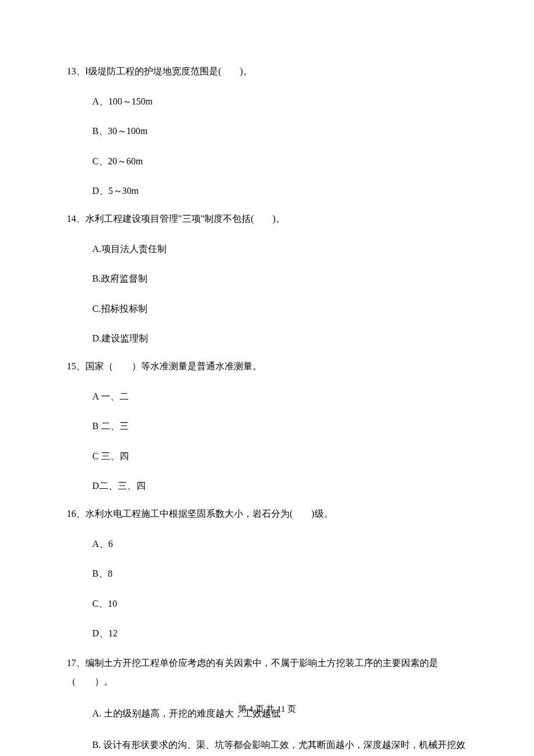 This screenshot has height=756, width=534. What do you see at coordinates (267, 441) in the screenshot?
I see `options-list: A 一、二 B 二、三 C 三、四 D二、三、四` at bounding box center [267, 441].